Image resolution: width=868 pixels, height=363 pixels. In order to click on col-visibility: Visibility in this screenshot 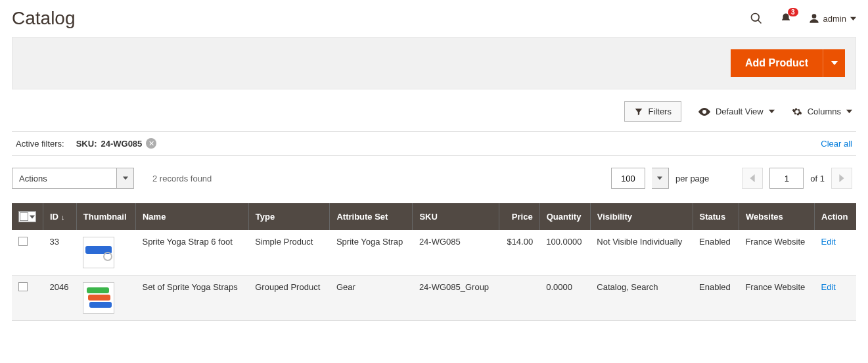, I will do `click(641, 217)`.